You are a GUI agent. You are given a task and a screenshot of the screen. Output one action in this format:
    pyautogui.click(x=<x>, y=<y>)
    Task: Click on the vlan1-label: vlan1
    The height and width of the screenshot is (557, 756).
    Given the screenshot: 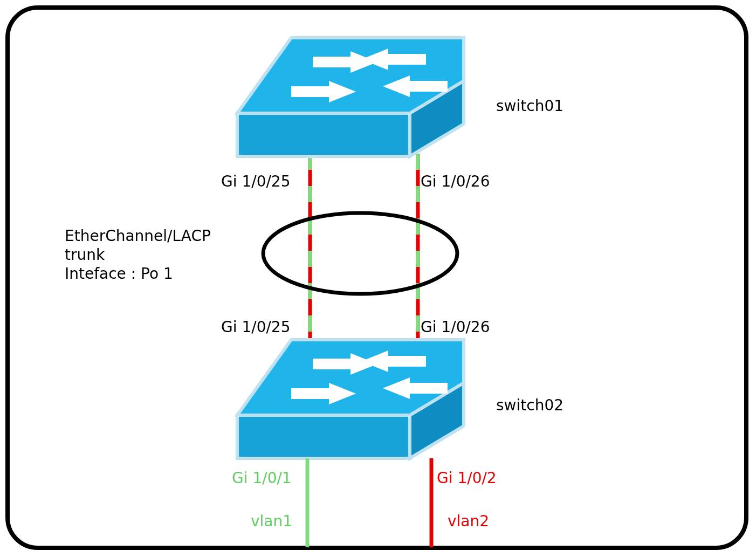 What is the action you would take?
    pyautogui.click(x=272, y=521)
    